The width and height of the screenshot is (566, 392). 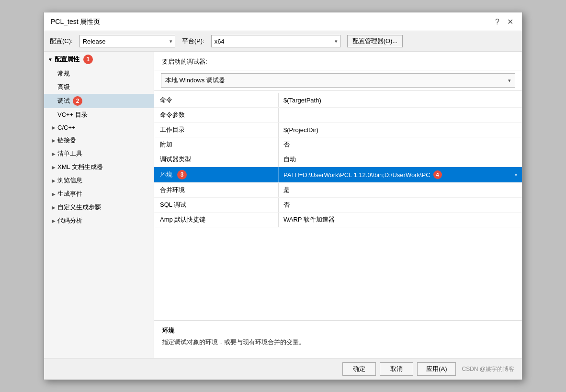 I want to click on sidebar-group-build-events: ▶ 生成事件, so click(x=99, y=194).